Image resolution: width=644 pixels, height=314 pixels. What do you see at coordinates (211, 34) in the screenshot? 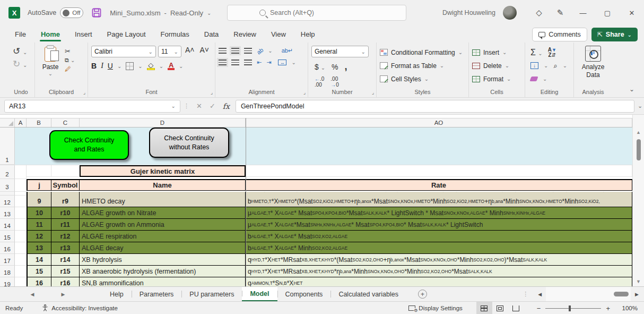
I see `ribbon-tab-data: Data` at bounding box center [211, 34].